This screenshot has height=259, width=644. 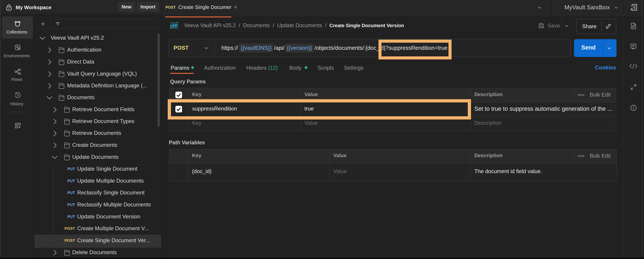 I want to click on svg-text: HTTP, so click(x=174, y=26).